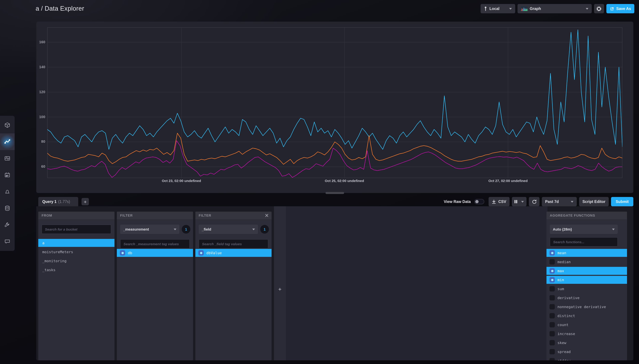 The height and width of the screenshot is (364, 639). I want to click on submit-button: Submit, so click(622, 202).